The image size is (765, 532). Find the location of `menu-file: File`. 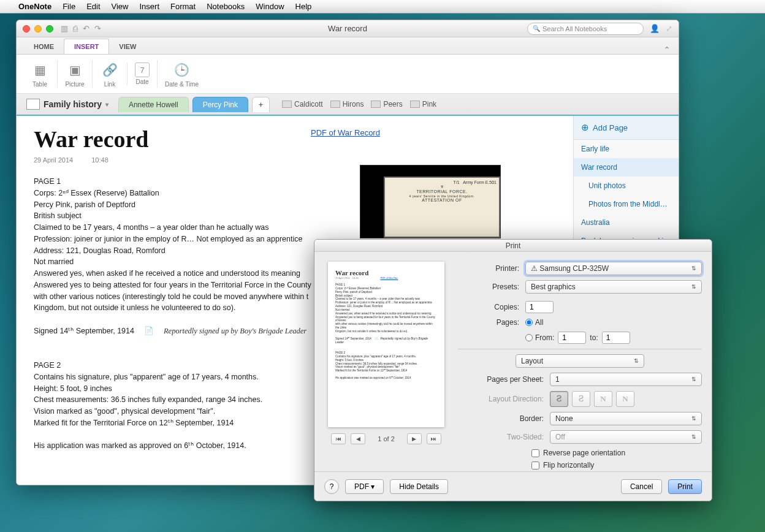

menu-file: File is located at coordinates (69, 6).